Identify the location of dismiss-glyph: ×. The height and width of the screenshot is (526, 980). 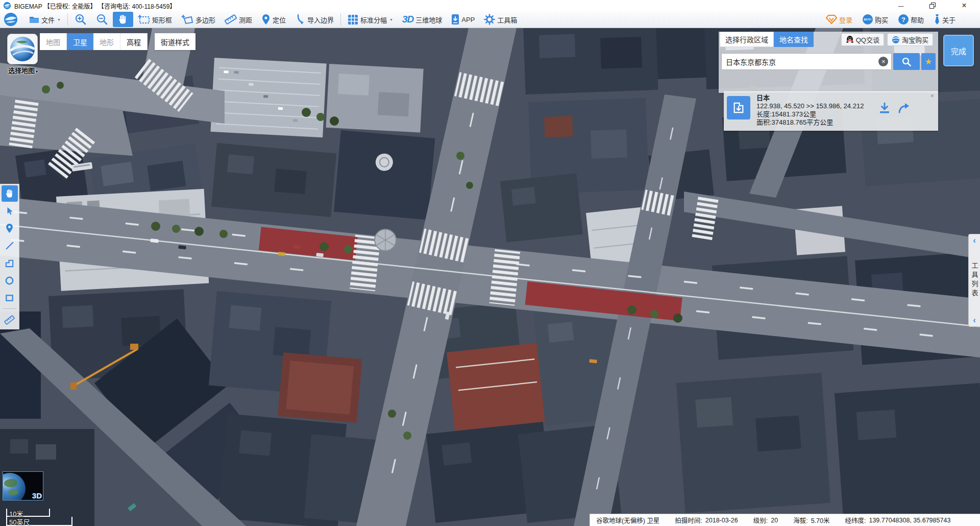
(932, 96).